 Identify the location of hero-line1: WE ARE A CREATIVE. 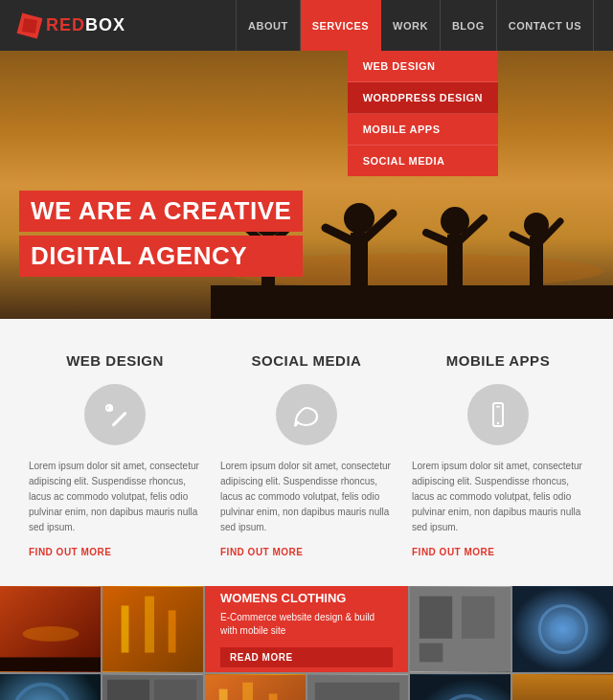
(161, 211).